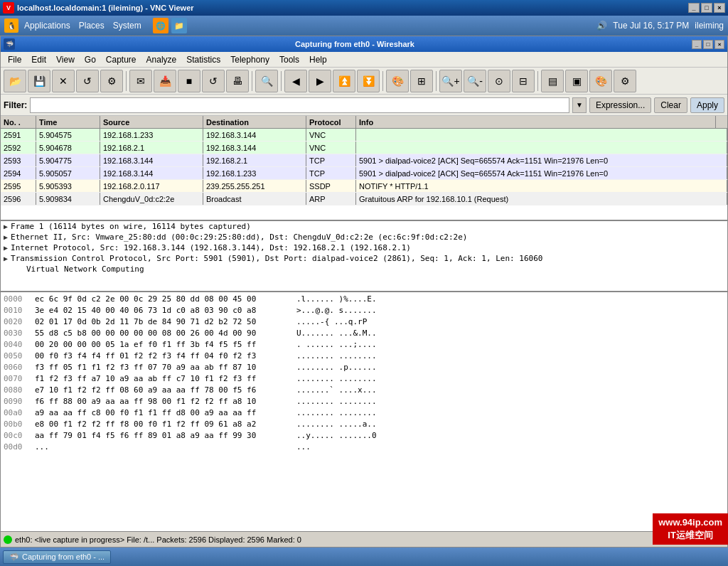 This screenshot has height=566, width=728. I want to click on vnc-icon: V, so click(9, 8).